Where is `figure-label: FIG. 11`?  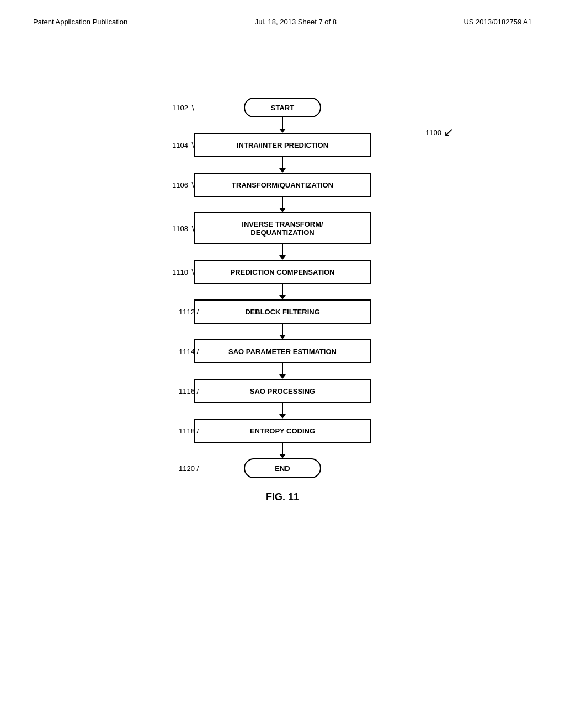
figure-label: FIG. 11 is located at coordinates (282, 497).